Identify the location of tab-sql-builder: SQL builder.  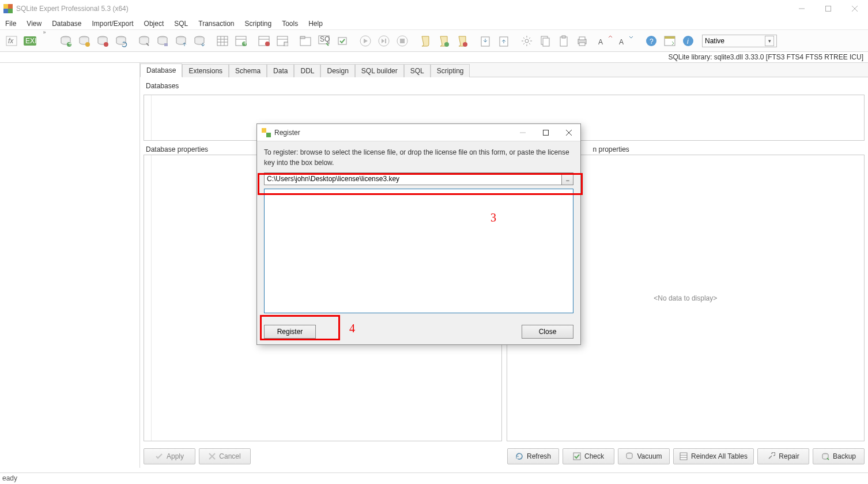
(379, 70).